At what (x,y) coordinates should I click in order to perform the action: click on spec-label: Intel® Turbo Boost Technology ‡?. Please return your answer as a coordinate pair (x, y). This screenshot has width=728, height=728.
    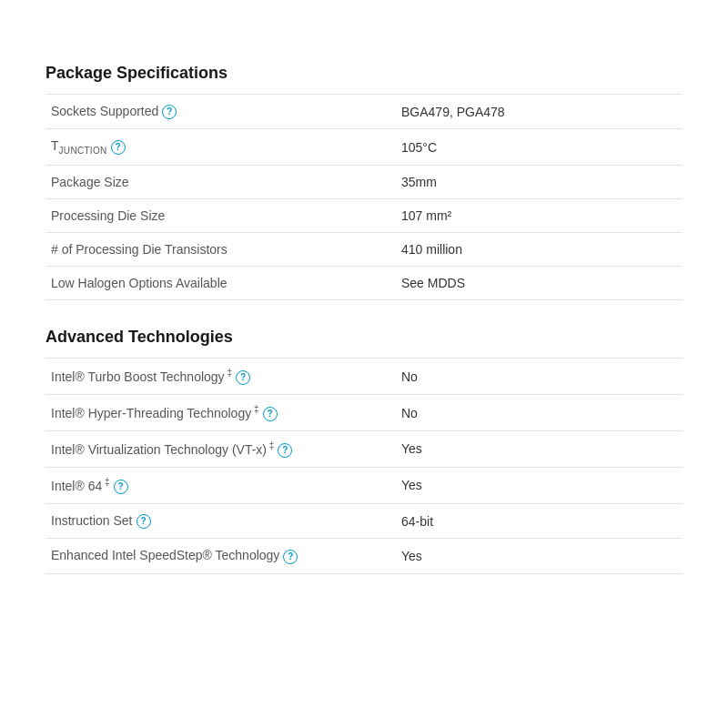
    Looking at the image, I should click on (220, 377).